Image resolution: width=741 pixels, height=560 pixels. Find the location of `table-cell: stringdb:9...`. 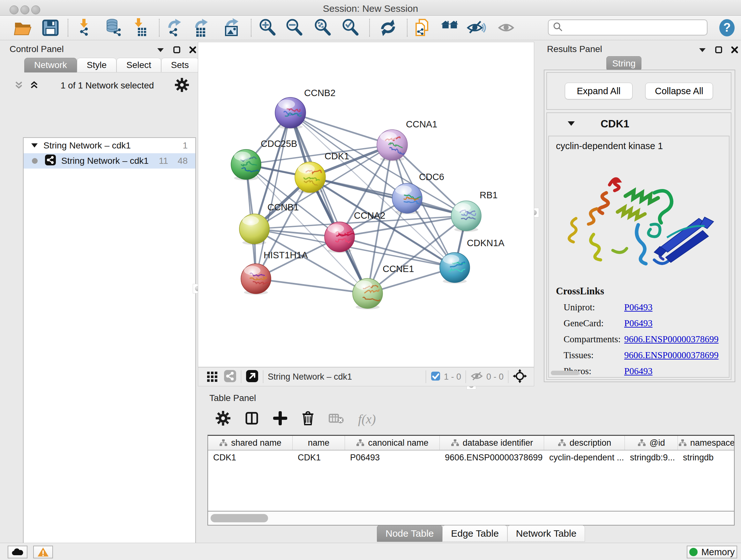

table-cell: stringdb:9... is located at coordinates (651, 457).